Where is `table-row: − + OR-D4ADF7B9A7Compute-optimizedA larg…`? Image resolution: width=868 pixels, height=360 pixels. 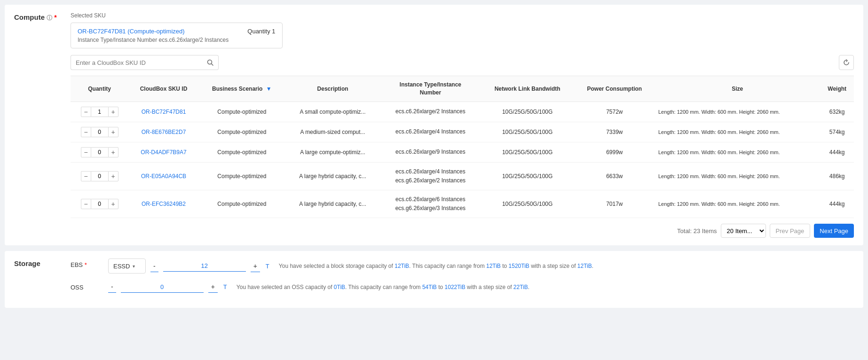 table-row: − + OR-D4ADF7B9A7Compute-optimizedA larg… is located at coordinates (462, 152).